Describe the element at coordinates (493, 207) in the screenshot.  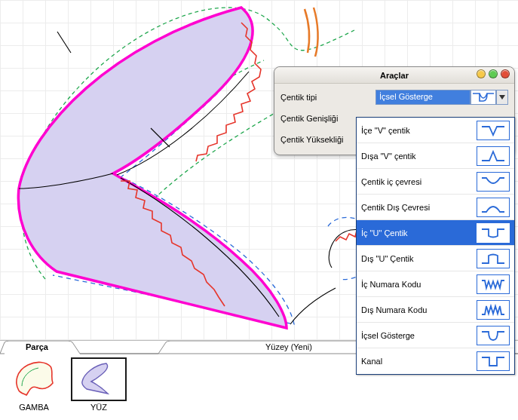
I see `u-out-wide-icon` at that location.